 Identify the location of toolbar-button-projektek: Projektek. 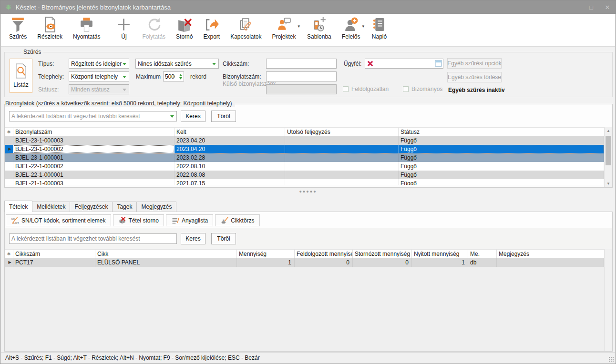
(284, 30).